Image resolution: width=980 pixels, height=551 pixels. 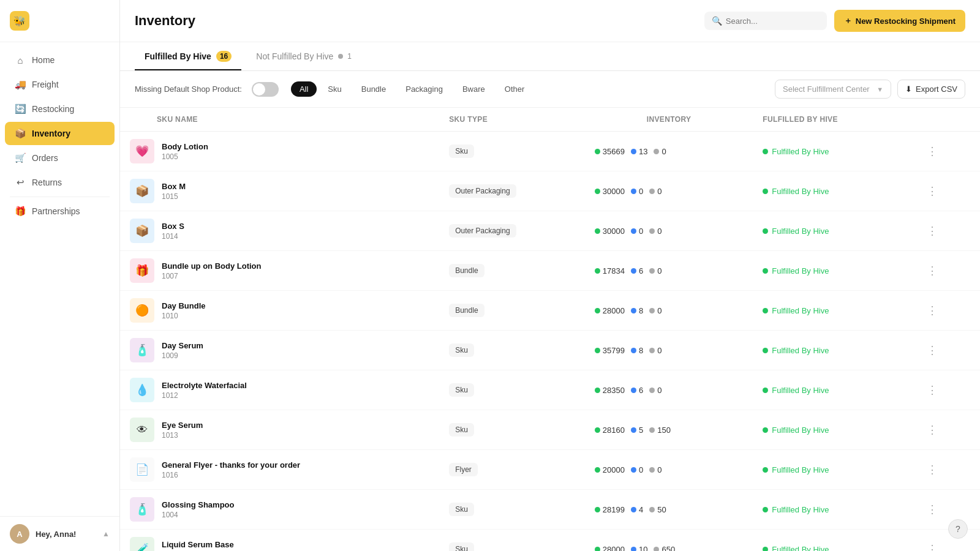 I want to click on product-thumbnail: 💗, so click(x=142, y=151).